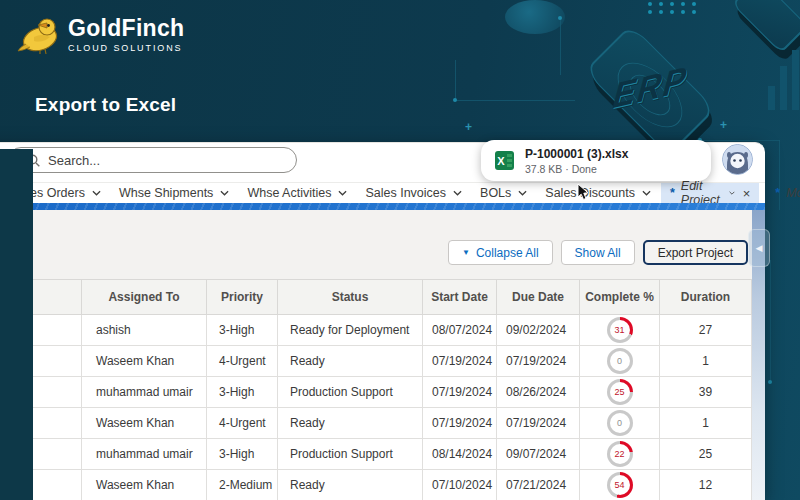  Describe the element at coordinates (576, 154) in the screenshot. I see `download-filename: P-1000001 (3).xlsx` at that location.